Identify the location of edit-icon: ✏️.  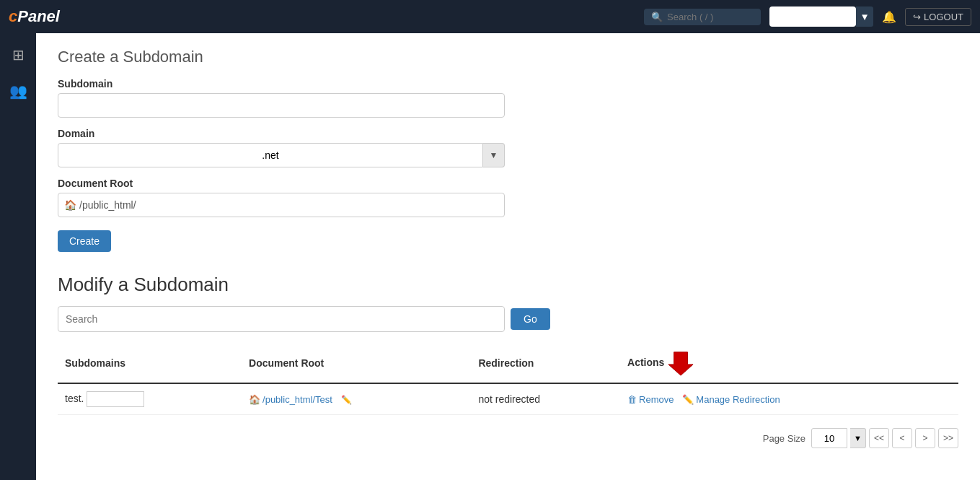
(346, 400).